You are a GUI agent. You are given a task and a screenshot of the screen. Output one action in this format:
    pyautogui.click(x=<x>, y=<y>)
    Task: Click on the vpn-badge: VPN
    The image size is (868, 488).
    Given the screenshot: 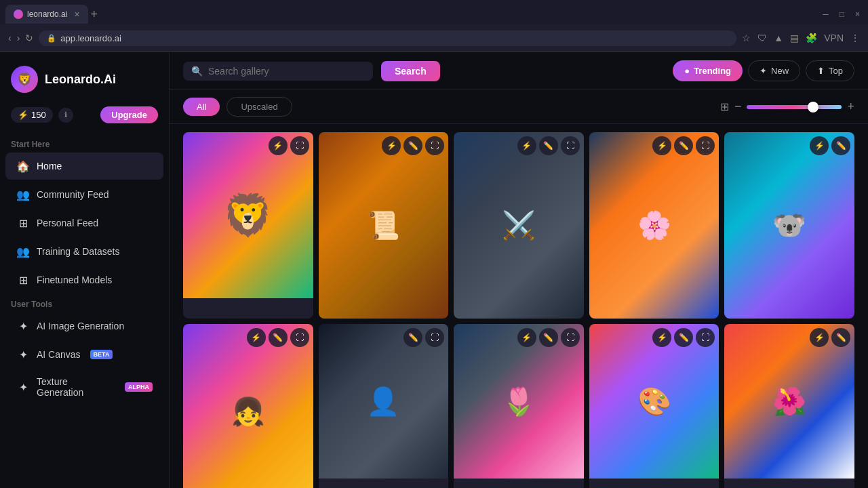 What is the action you would take?
    pyautogui.click(x=834, y=38)
    